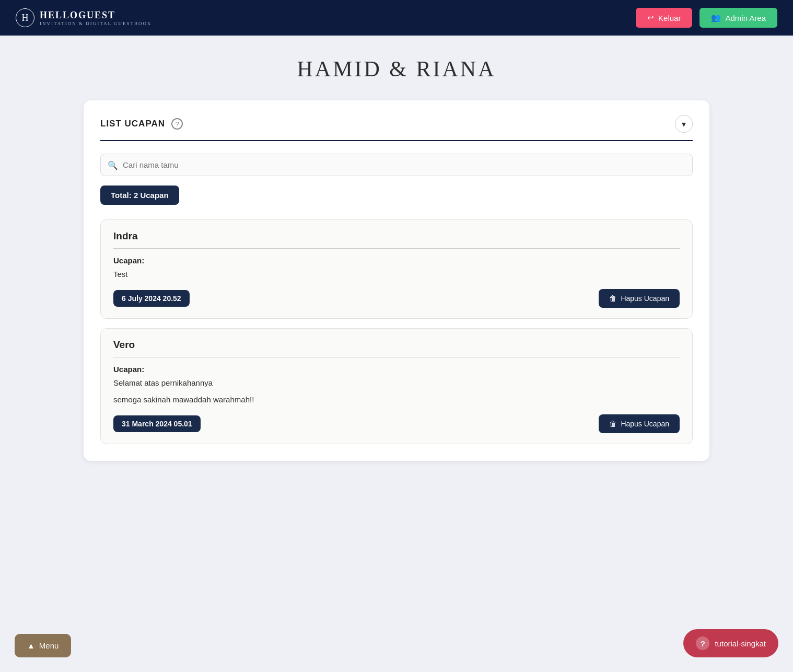 The image size is (793, 672). Describe the element at coordinates (157, 424) in the screenshot. I see `date-badge-2: 31 March 2024 05.01` at that location.